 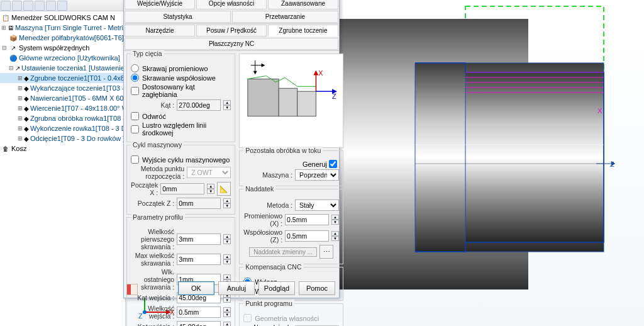 I want to click on input-first-cut, so click(x=199, y=239).